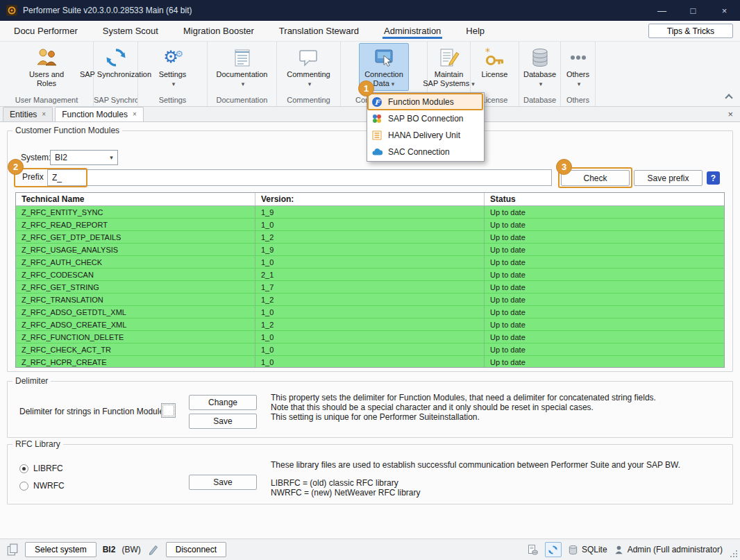 Image resolution: width=740 pixels, height=560 pixels. I want to click on menu-item-label: Administration, so click(412, 31).